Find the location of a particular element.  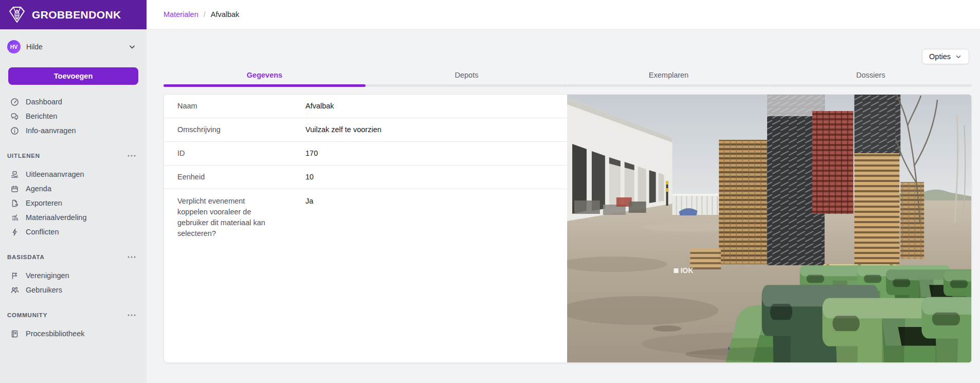

options-button-label: Opties is located at coordinates (940, 57).